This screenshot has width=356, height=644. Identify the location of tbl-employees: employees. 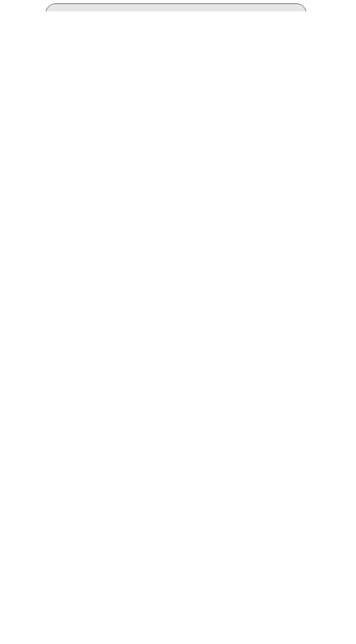
(154, 11).